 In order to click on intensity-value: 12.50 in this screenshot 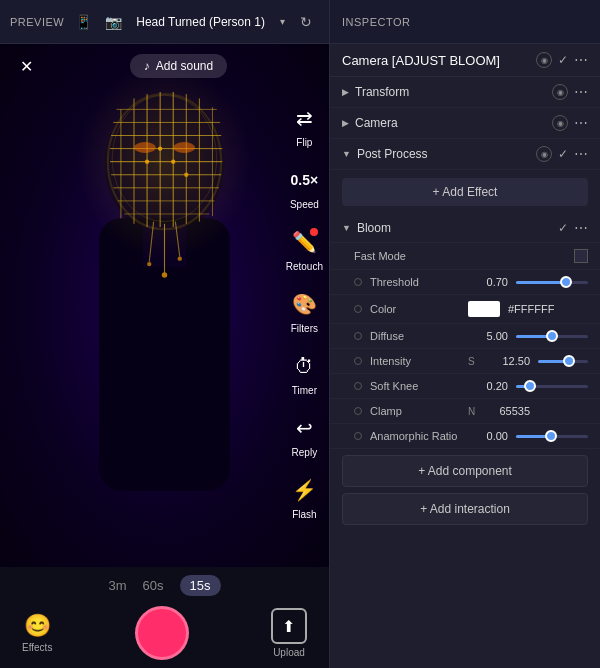, I will do `click(510, 361)`.